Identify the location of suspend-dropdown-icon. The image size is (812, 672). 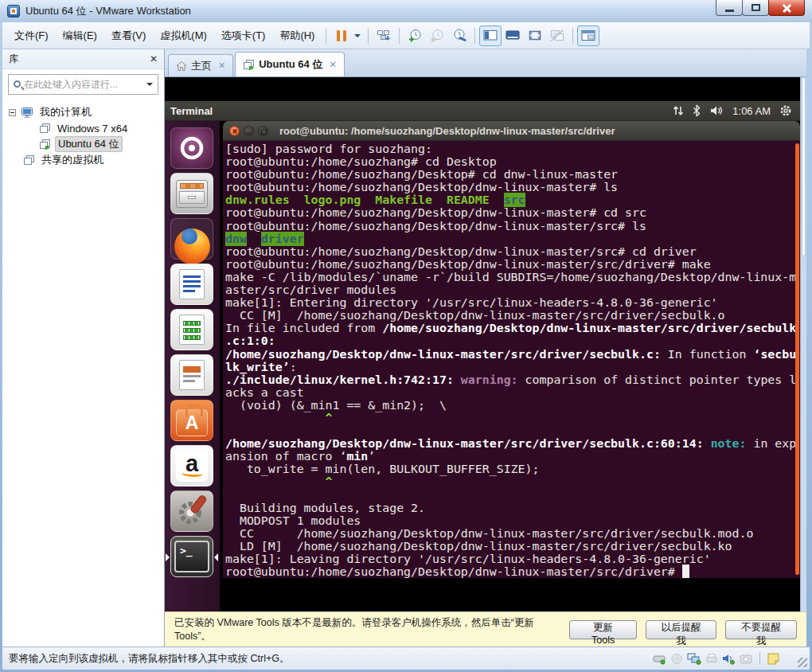
(357, 37).